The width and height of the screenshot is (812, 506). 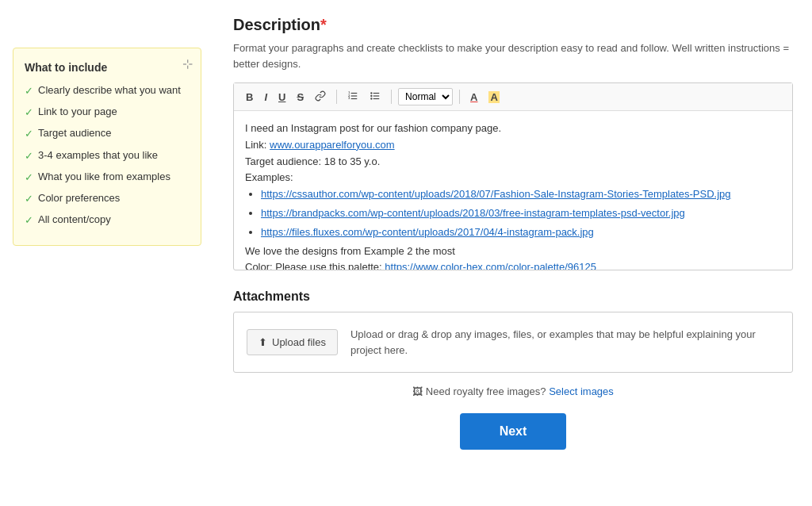 What do you see at coordinates (324, 25) in the screenshot?
I see `required-marker: *` at bounding box center [324, 25].